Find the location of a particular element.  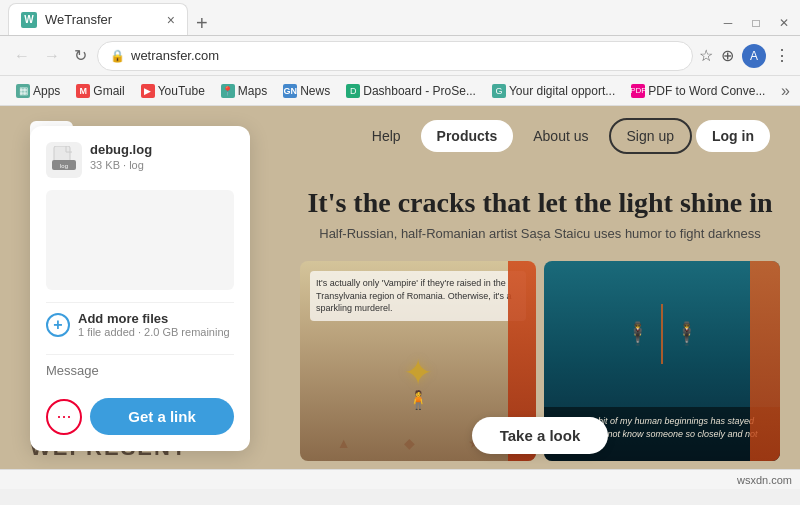

hero-subtitle: Half-Russian, half-Romanian artist Sașa … is located at coordinates (540, 234).